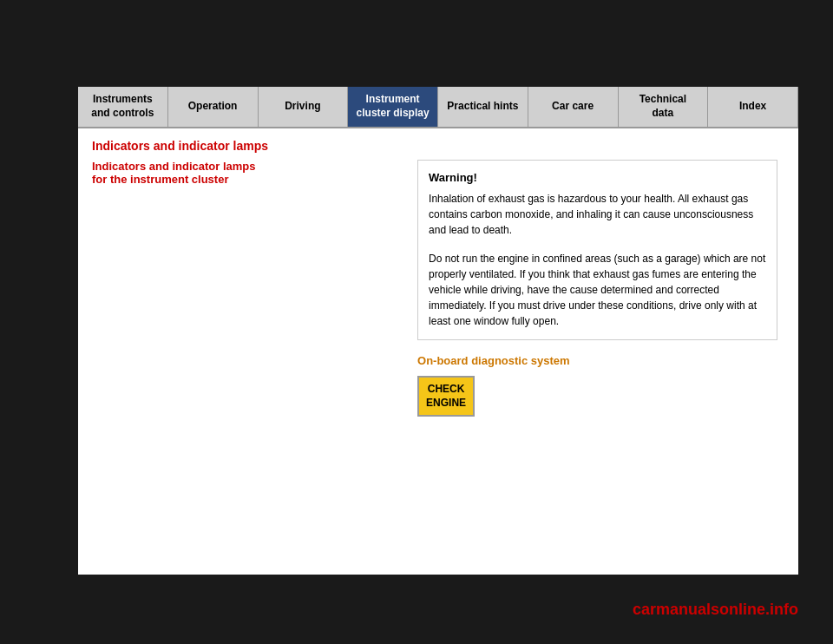 The width and height of the screenshot is (833, 644). I want to click on check-engine-line1: CHECK, so click(446, 389).